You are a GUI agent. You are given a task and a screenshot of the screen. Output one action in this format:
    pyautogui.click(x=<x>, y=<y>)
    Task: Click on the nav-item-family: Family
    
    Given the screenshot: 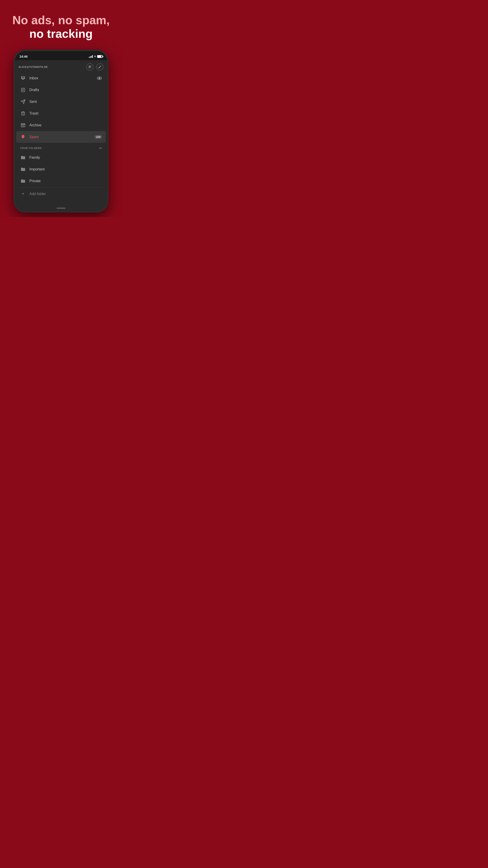 What is the action you would take?
    pyautogui.click(x=61, y=158)
    